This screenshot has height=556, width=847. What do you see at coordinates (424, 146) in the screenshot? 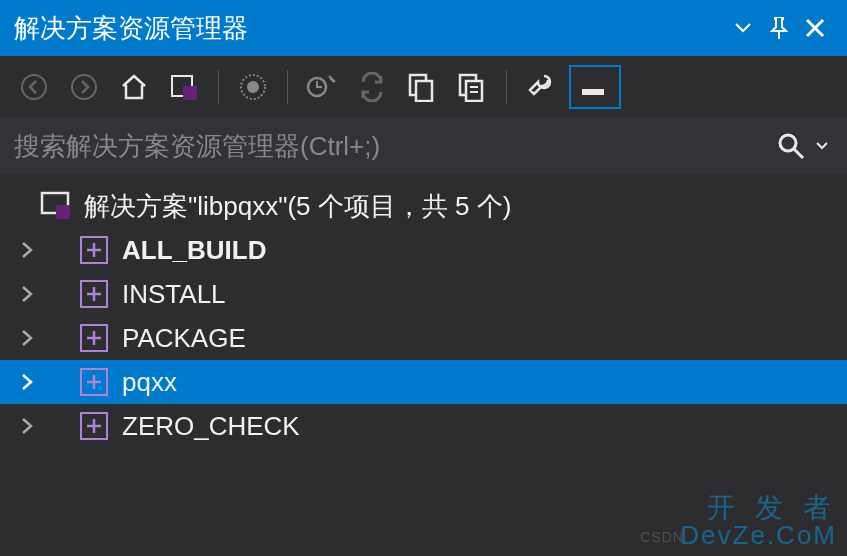
I see `search-bar` at bounding box center [424, 146].